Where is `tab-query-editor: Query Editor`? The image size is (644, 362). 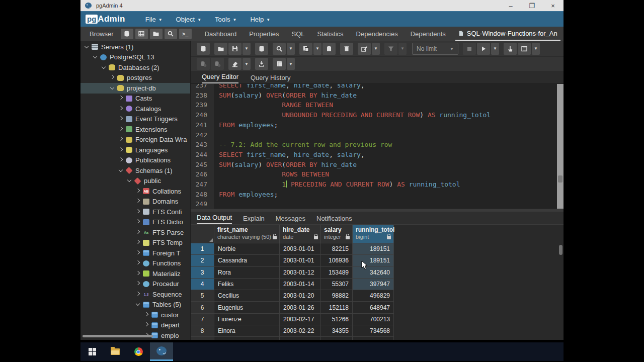
tab-query-editor: Query Editor is located at coordinates (220, 78).